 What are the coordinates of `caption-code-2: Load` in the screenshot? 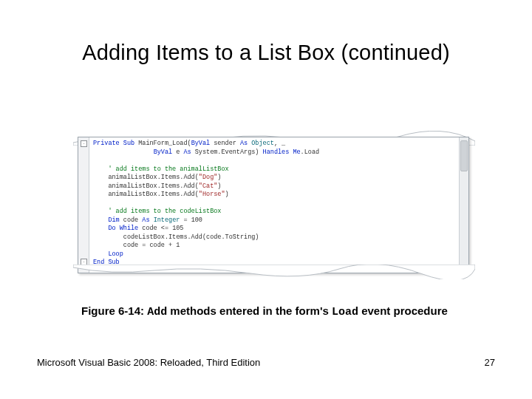 It's located at (345, 312).